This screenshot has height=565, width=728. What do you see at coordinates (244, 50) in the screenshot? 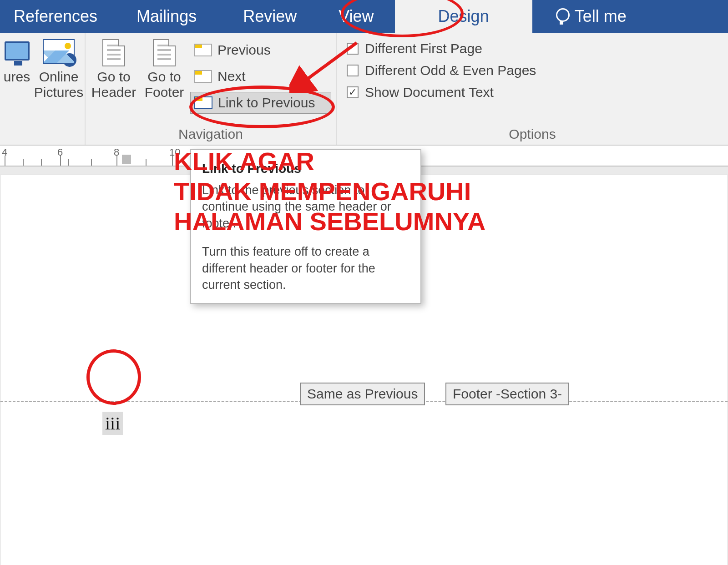
I see `previous-label: Previous` at bounding box center [244, 50].